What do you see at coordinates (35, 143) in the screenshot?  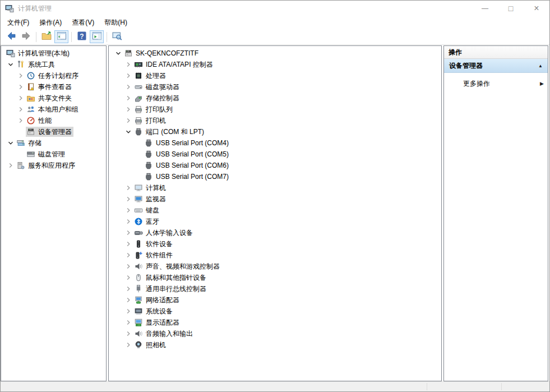 I see `tree-item-label: 存储` at bounding box center [35, 143].